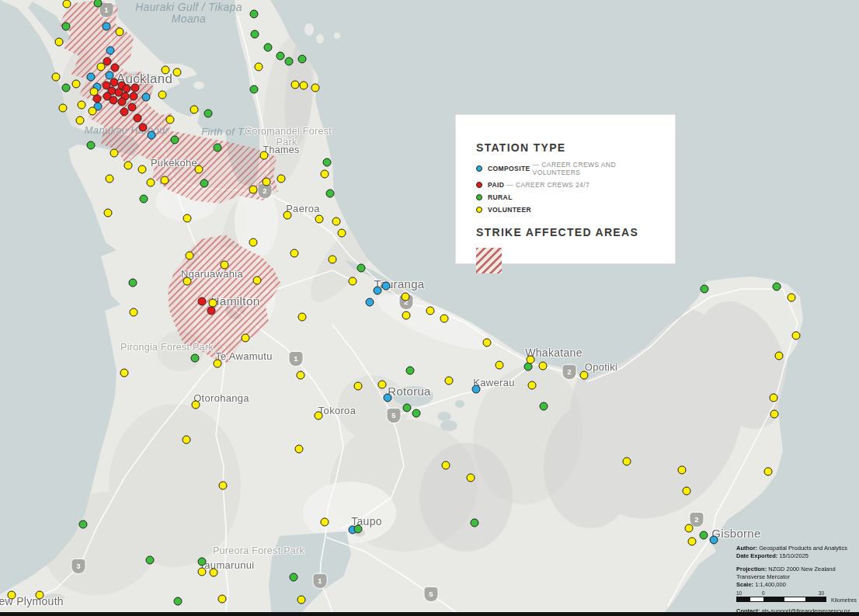 The width and height of the screenshot is (859, 616). Describe the element at coordinates (797, 585) in the screenshot. I see `scale-line: Scale: 1:1,400,000` at that location.